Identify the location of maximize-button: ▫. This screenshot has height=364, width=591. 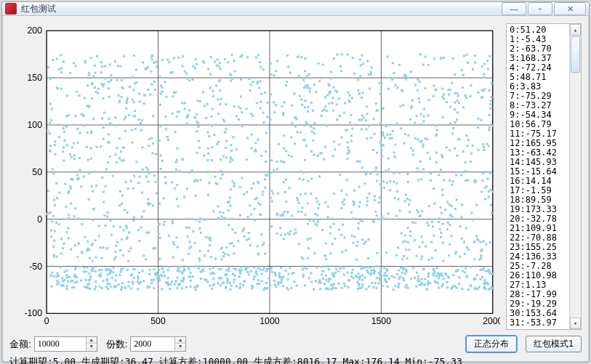
(540, 9).